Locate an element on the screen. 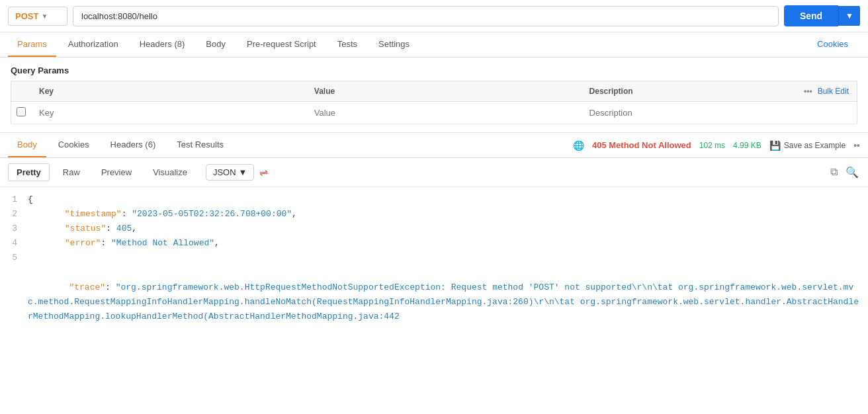 This screenshot has height=414, width=868. tab-pre-request: Pre-request Script is located at coordinates (282, 45).